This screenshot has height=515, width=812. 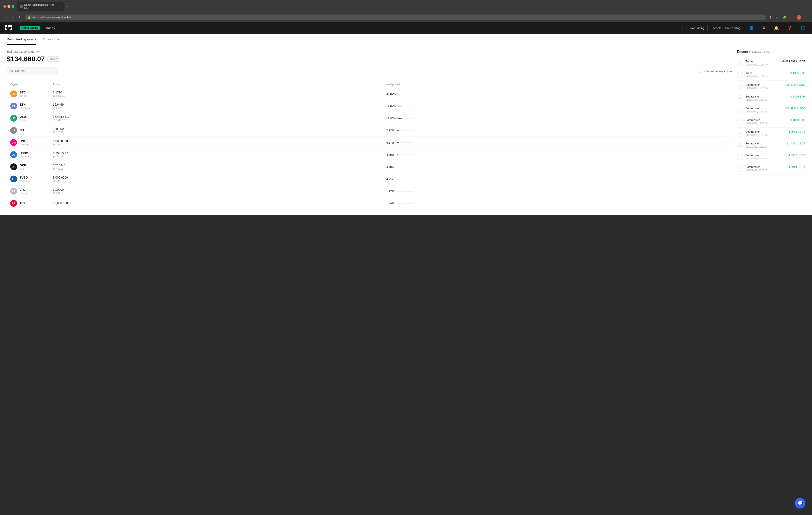 I want to click on bell-icon: 🔔, so click(x=776, y=28).